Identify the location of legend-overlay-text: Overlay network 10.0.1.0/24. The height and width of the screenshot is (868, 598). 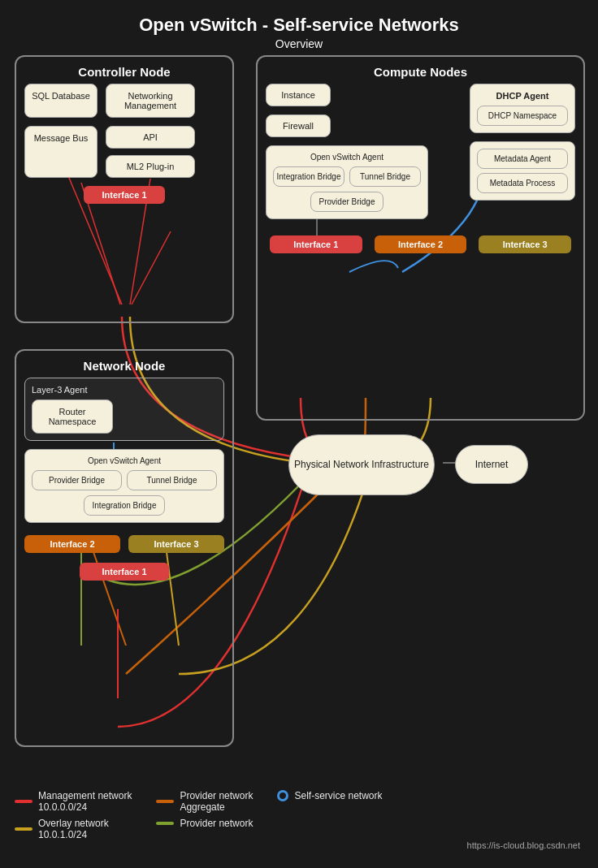
(73, 829).